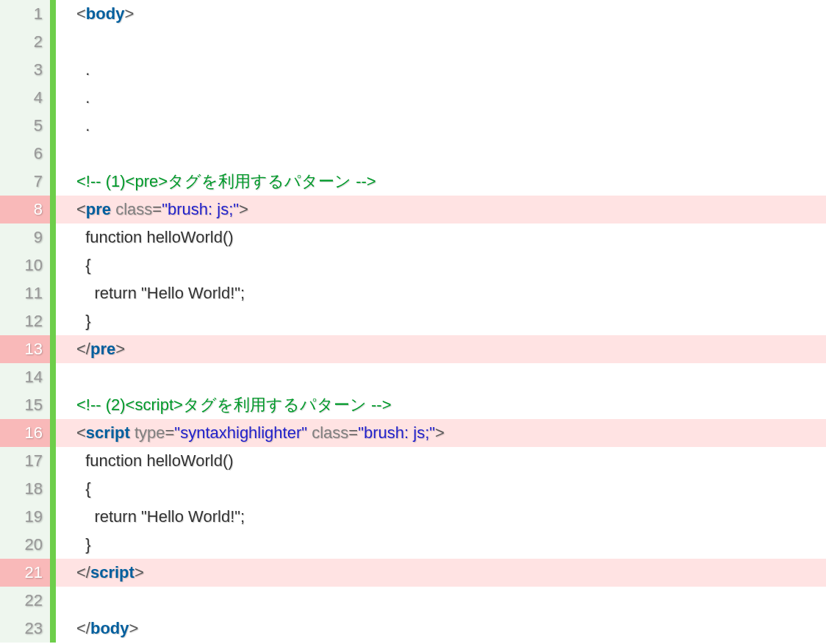 The image size is (826, 644). Describe the element at coordinates (241, 432) in the screenshot. I see `token-string: "syntaxhighlighter"` at that location.